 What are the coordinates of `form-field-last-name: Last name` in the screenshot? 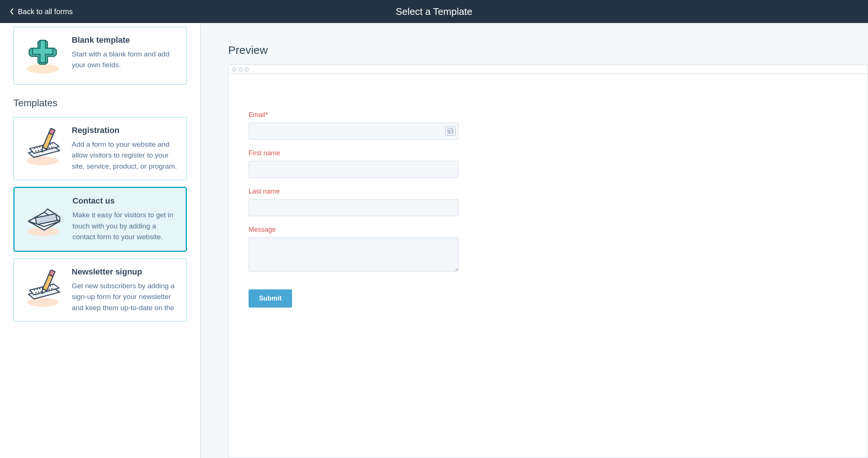 It's located at (548, 202).